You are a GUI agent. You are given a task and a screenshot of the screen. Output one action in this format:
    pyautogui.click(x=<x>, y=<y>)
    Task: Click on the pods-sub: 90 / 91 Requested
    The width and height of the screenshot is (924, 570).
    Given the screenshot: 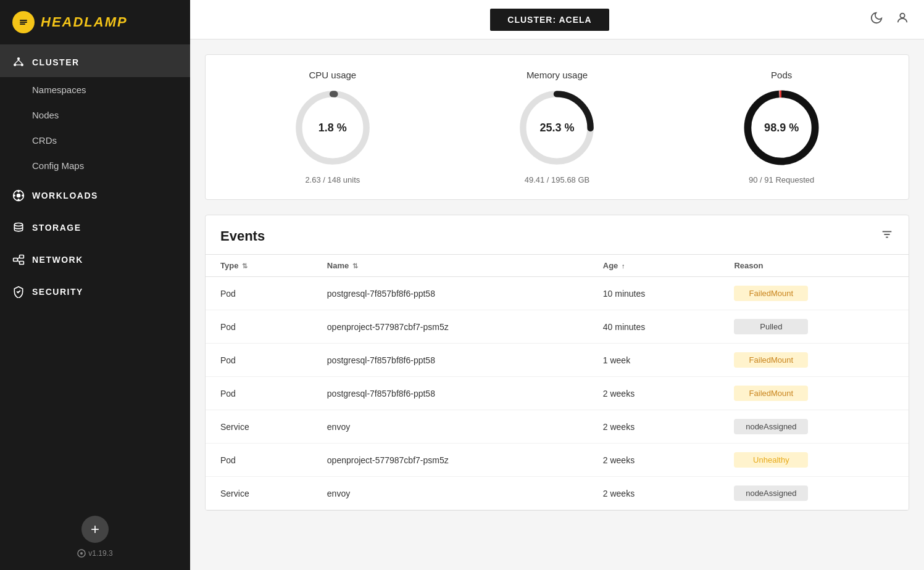 What is the action you would take?
    pyautogui.click(x=781, y=180)
    